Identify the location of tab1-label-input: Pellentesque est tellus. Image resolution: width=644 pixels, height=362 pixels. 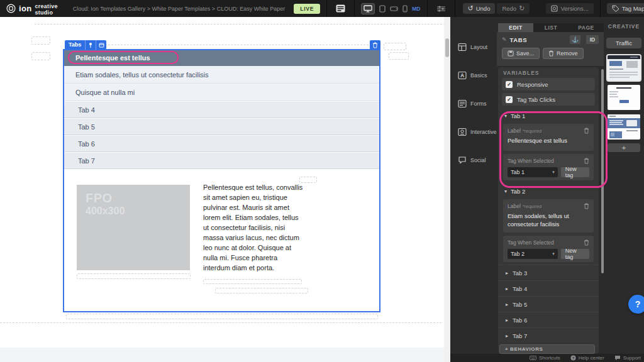
(548, 141).